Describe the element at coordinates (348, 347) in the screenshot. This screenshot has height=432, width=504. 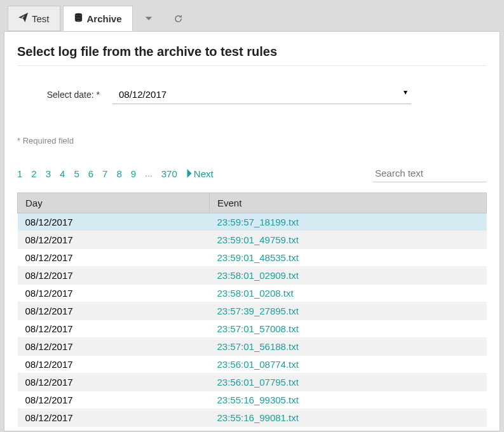
I see `cell-event: 23:57:01_56188.txt` at that location.